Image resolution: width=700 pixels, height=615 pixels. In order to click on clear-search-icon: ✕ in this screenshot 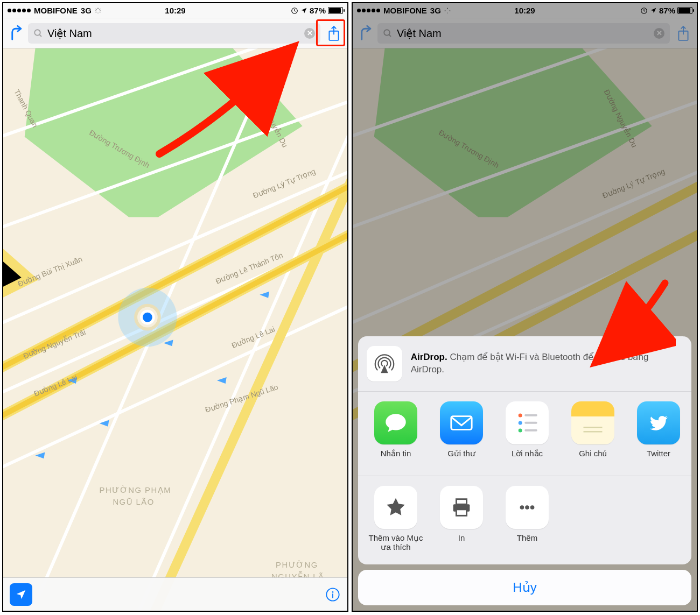, I will do `click(310, 33)`.